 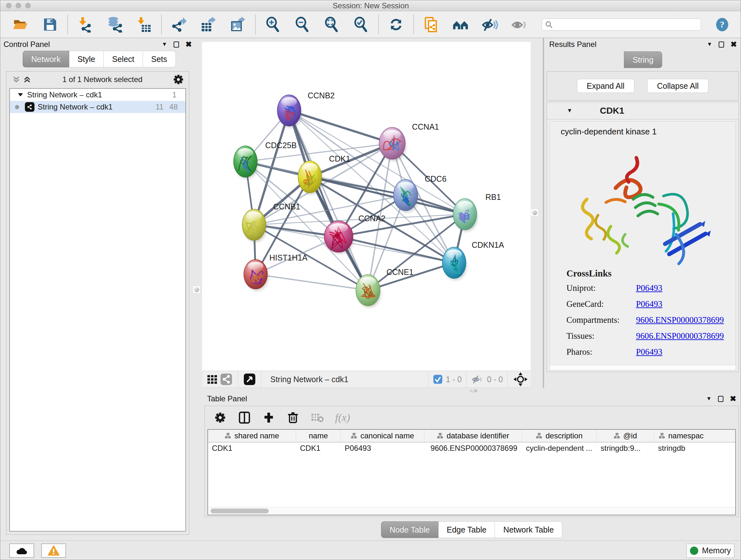 I want to click on network-node-ccnb2, so click(x=289, y=111).